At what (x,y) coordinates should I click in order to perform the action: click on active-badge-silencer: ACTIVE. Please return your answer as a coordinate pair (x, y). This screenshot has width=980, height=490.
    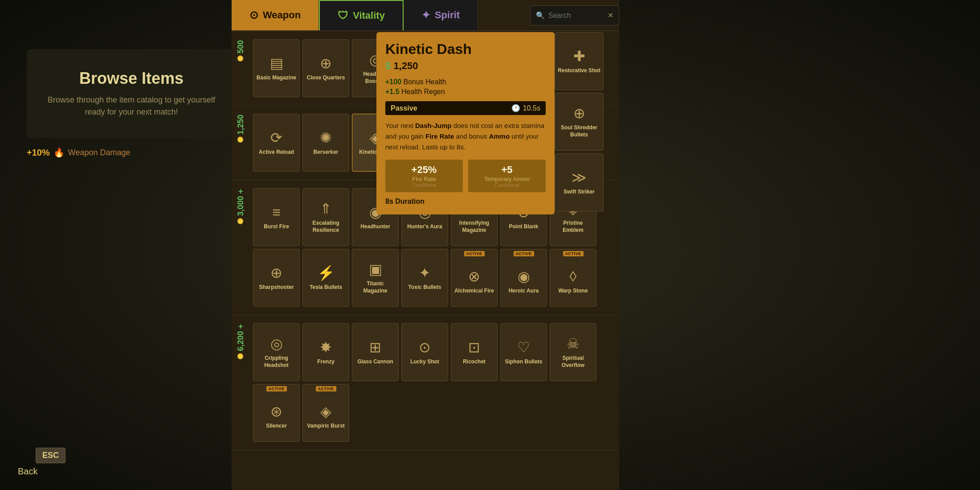
    Looking at the image, I should click on (276, 389).